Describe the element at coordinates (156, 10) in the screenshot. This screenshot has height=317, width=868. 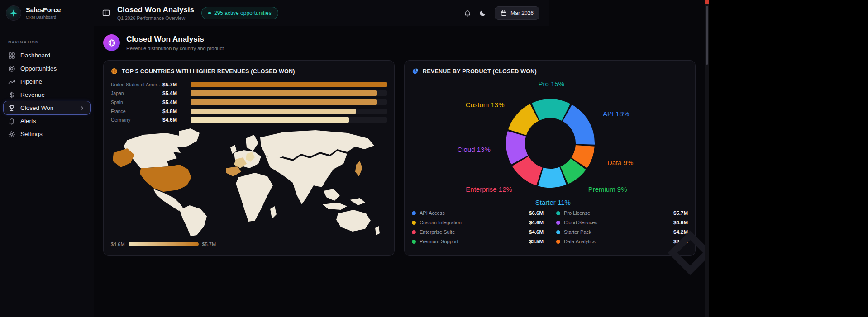
I see `topbar-title: Closed Won Analysis` at that location.